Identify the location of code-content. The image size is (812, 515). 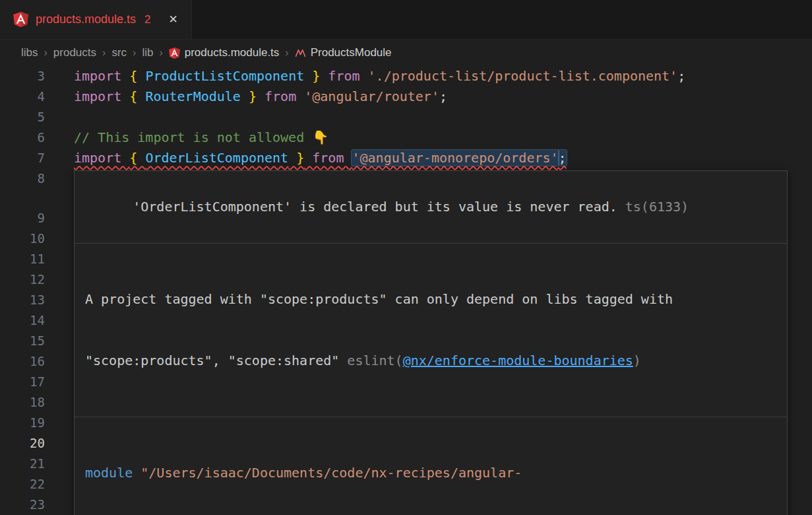
(443, 118).